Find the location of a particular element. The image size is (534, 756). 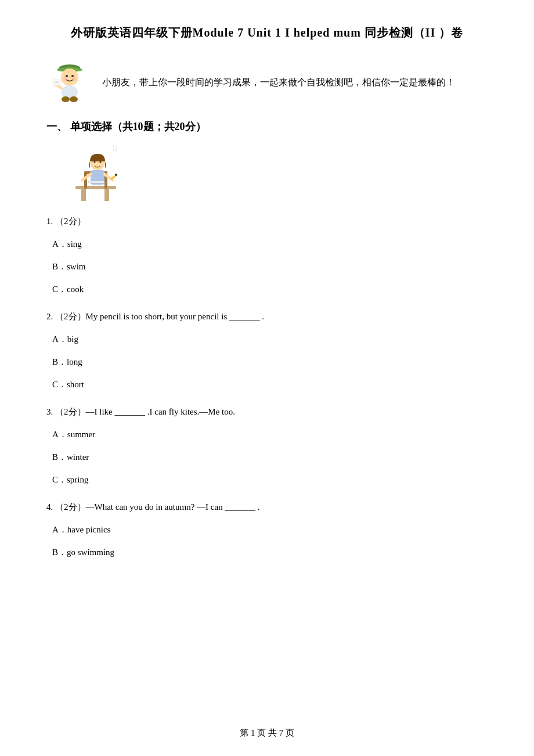

question-2: 2. （2分）My pencil is too short, but your … is located at coordinates (267, 351).